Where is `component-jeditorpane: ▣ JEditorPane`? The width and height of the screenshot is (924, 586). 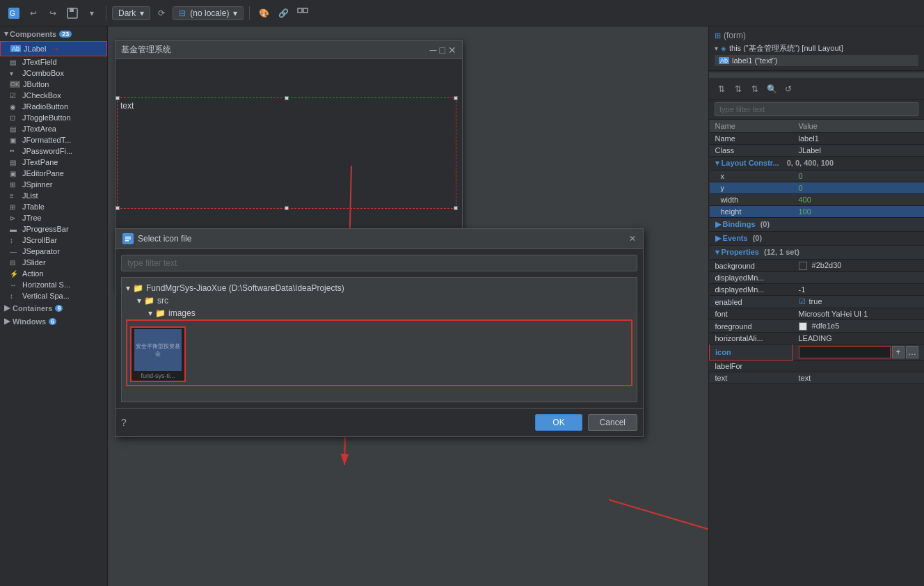
component-jeditorpane: ▣ JEditorPane is located at coordinates (54, 173).